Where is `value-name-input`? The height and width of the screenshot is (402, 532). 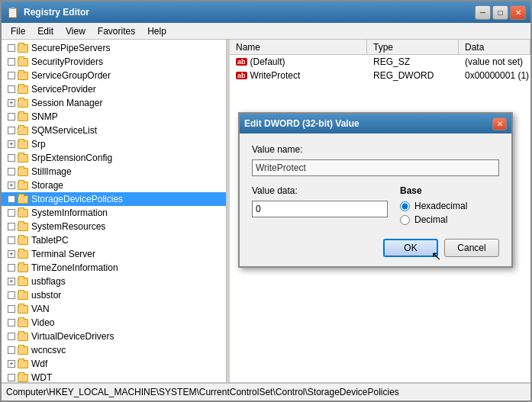 value-name-input is located at coordinates (376, 168).